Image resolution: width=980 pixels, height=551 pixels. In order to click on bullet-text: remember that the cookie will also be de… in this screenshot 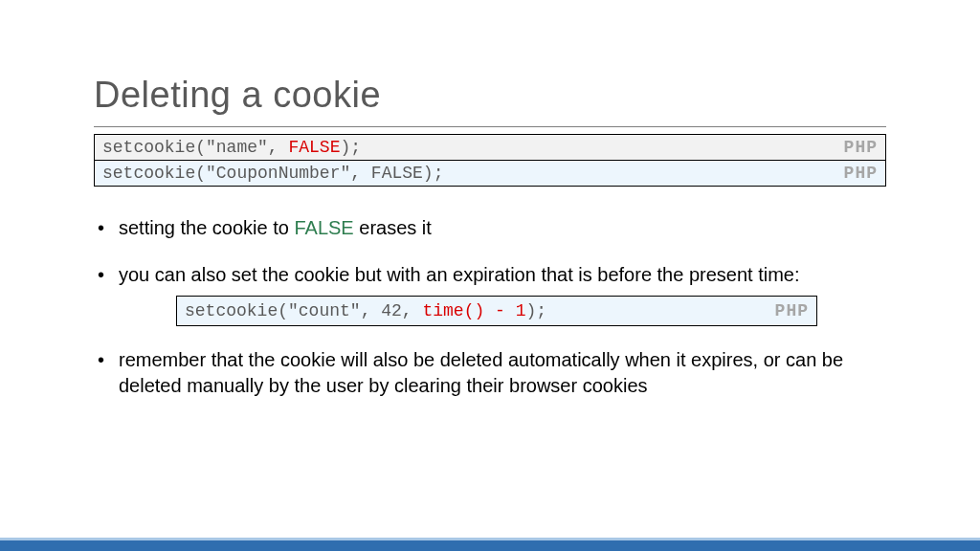, I will do `click(480, 373)`.